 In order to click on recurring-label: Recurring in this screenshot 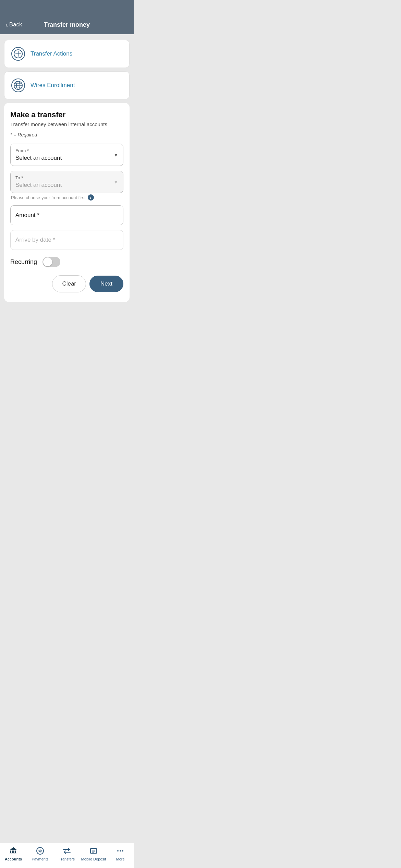, I will do `click(24, 262)`.